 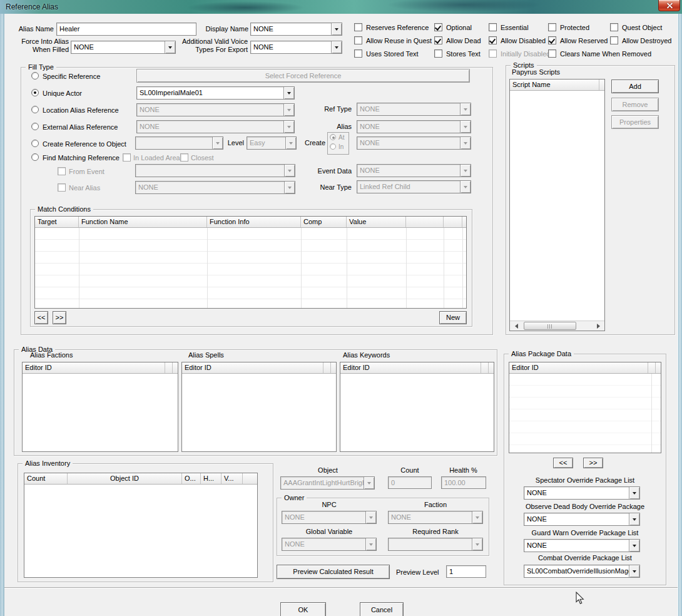 I want to click on external-alias-dropdown: NONE, so click(x=215, y=126).